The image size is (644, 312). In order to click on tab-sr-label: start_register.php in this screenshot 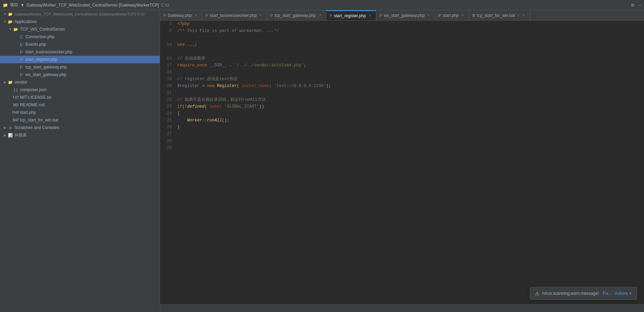, I will do `click(350, 16)`.